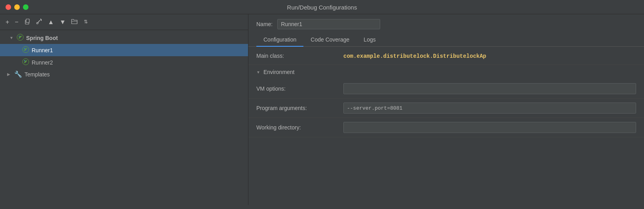 The image size is (644, 209). What do you see at coordinates (446, 24) in the screenshot?
I see `name-row: Name:` at bounding box center [446, 24].